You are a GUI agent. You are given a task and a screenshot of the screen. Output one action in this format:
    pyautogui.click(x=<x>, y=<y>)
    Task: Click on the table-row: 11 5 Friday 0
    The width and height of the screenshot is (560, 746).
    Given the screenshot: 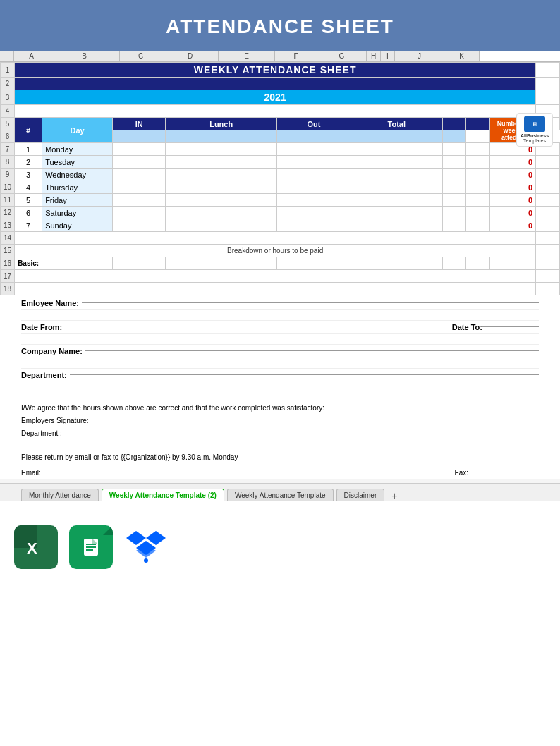 What is the action you would take?
    pyautogui.click(x=281, y=200)
    